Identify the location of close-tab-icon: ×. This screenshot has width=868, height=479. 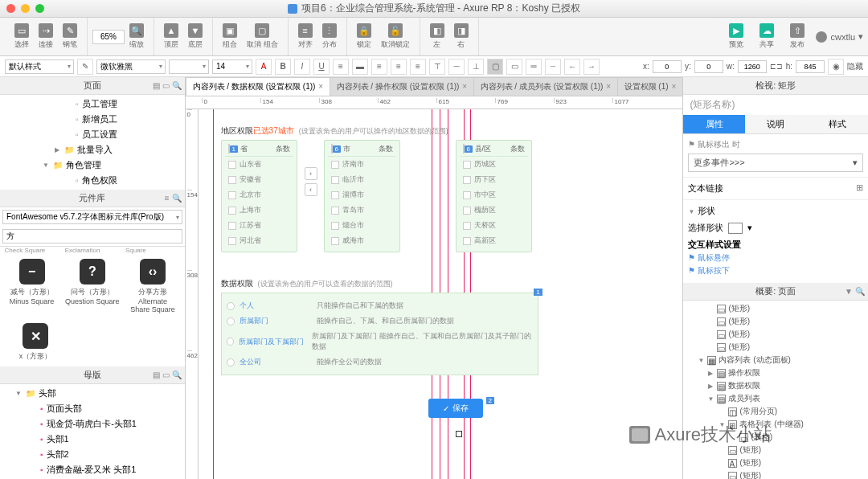
(321, 87).